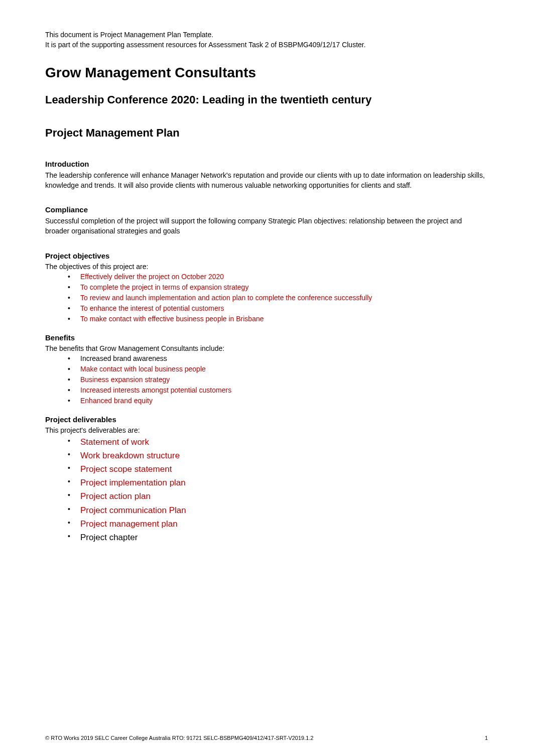 The image size is (533, 756). What do you see at coordinates (266, 420) in the screenshot?
I see `deliverables-heading: Project deliverables` at bounding box center [266, 420].